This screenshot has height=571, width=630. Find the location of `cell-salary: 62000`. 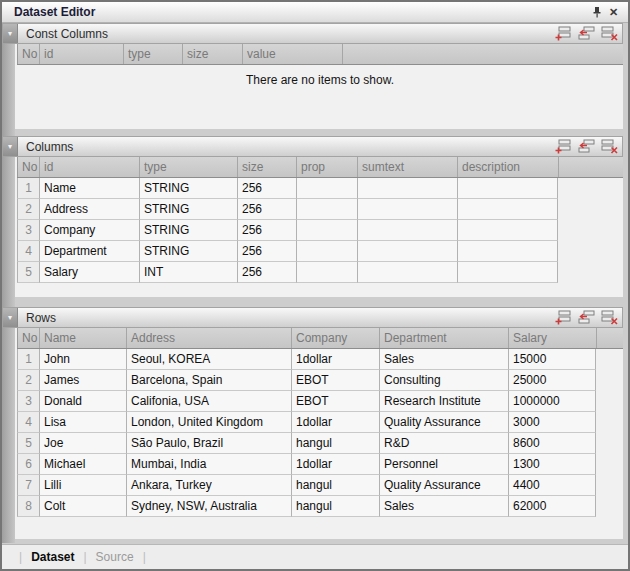

cell-salary: 62000 is located at coordinates (552, 506).